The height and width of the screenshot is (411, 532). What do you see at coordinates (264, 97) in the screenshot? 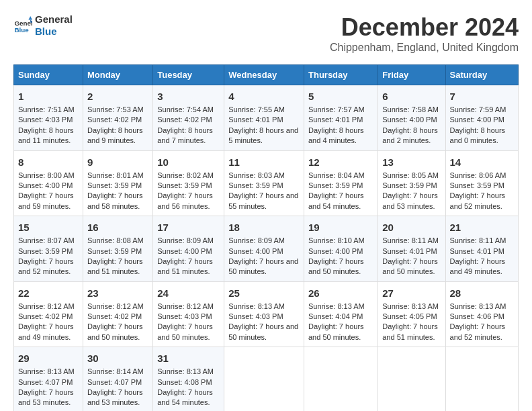
I see `day-number: 4` at bounding box center [264, 97].